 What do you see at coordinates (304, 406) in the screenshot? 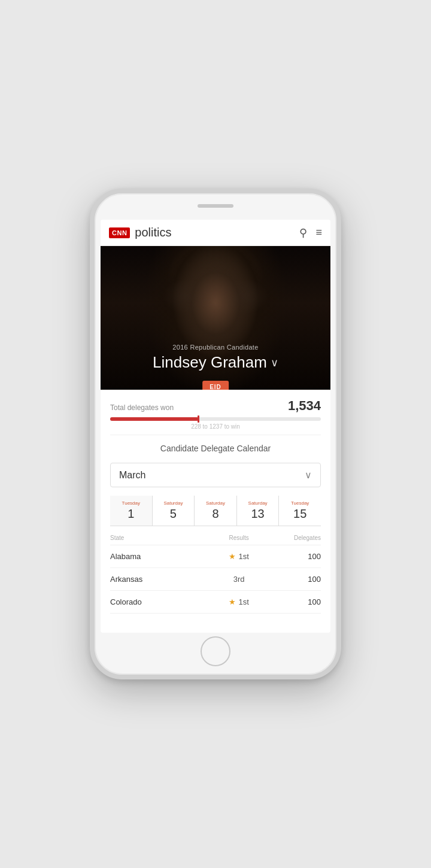
I see `delegates-count: 1,534` at bounding box center [304, 406].